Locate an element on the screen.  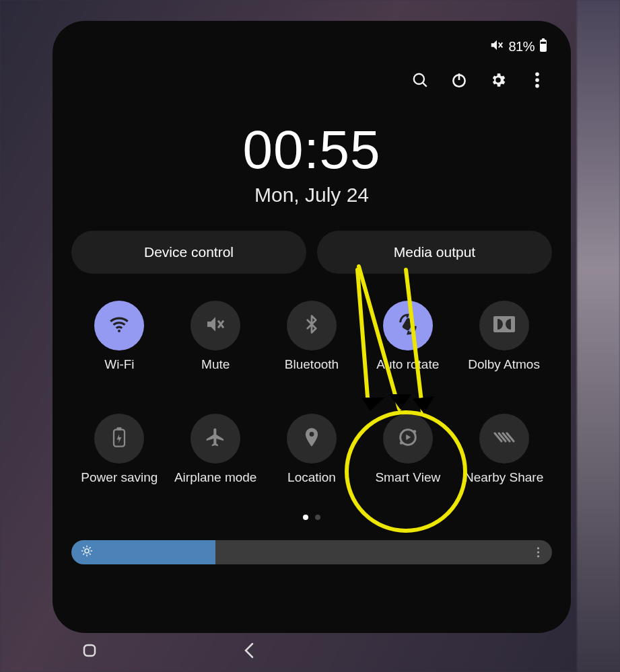
tile-label: Location is located at coordinates (312, 485).